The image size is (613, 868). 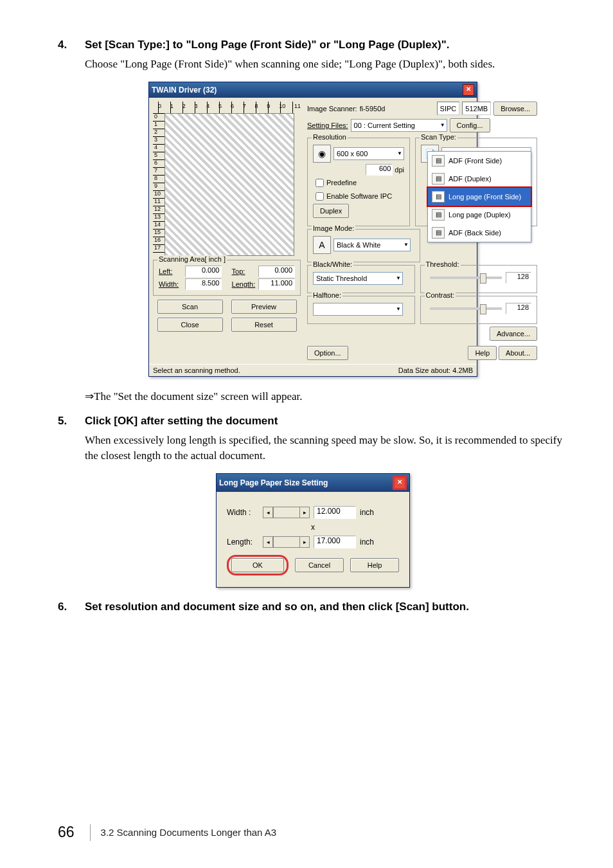 I want to click on halftone-group: Halftone:, so click(x=361, y=310).